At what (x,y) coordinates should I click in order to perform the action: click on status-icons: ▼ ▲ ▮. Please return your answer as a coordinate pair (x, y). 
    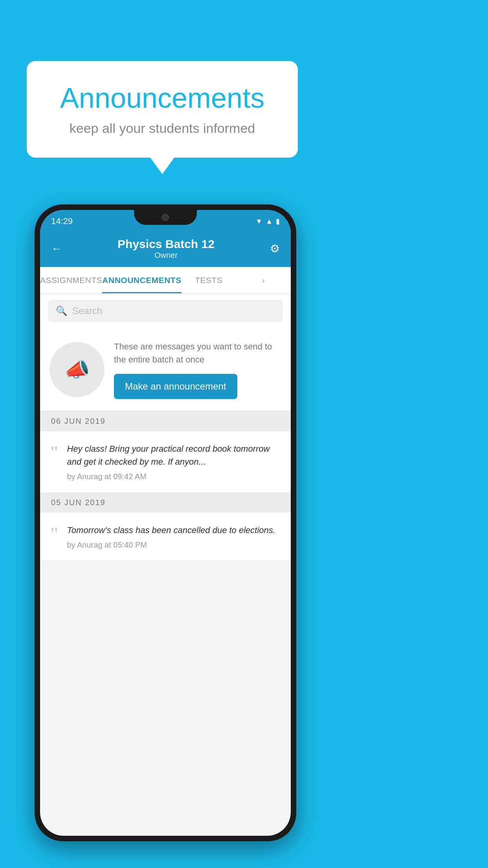
    Looking at the image, I should click on (268, 221).